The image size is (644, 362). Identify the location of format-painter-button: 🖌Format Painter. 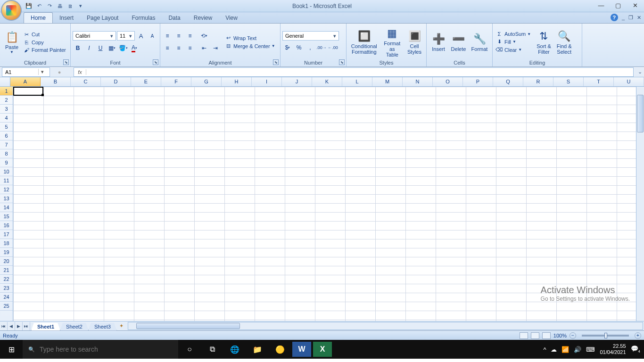
(44, 50).